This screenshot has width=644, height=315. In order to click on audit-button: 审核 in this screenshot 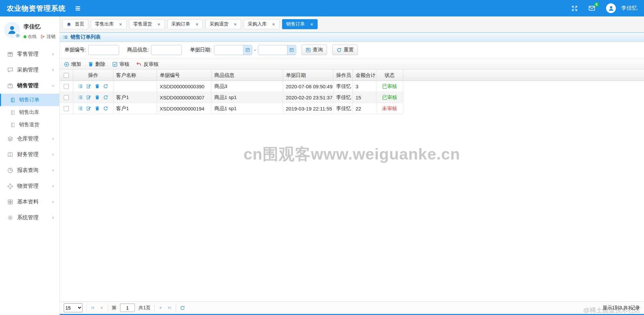, I will do `click(121, 64)`.